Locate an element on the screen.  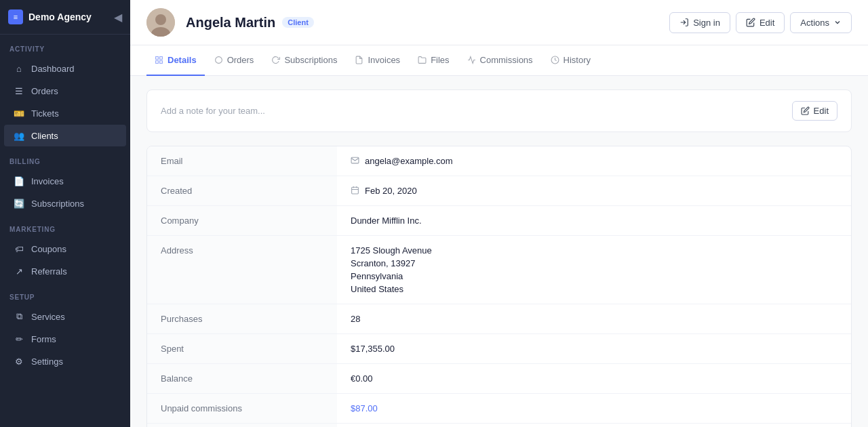
sidebar-nav: ACTIVITY ⌂ Dashboard ☰ Orders 🎫 Tickets … is located at coordinates (65, 230).